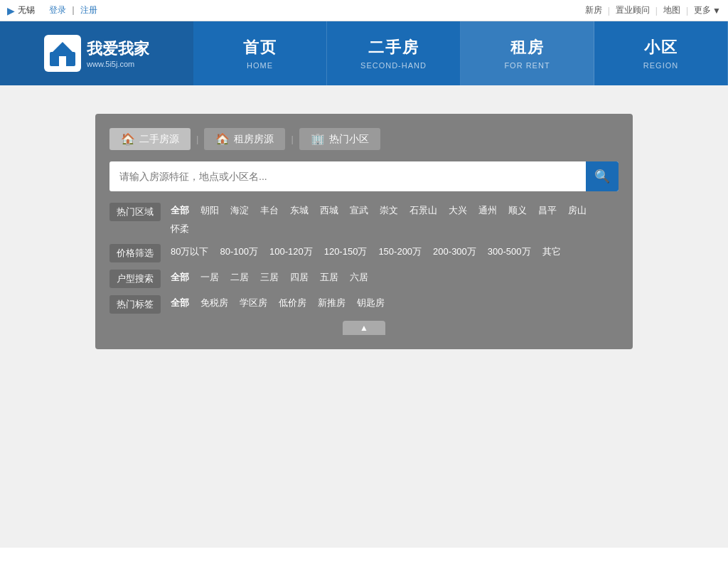 Image resolution: width=728 pixels, height=569 pixels. Describe the element at coordinates (240, 211) in the screenshot. I see `area-option-haidian: 海淀` at that location.